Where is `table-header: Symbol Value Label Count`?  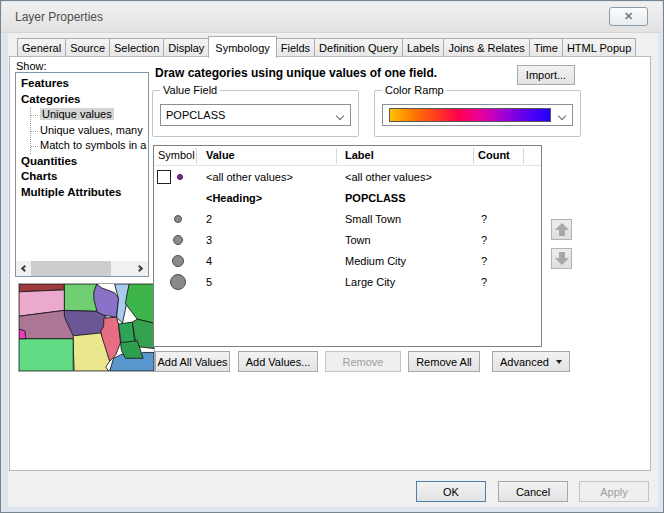
table-header: Symbol Value Label Count is located at coordinates (348, 156).